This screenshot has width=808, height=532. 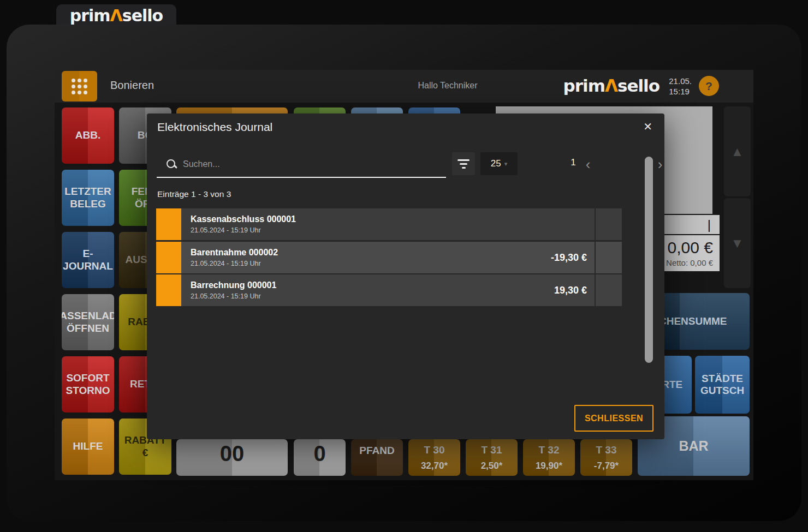 I want to click on table-button-t31: T 312,50*, so click(x=491, y=457).